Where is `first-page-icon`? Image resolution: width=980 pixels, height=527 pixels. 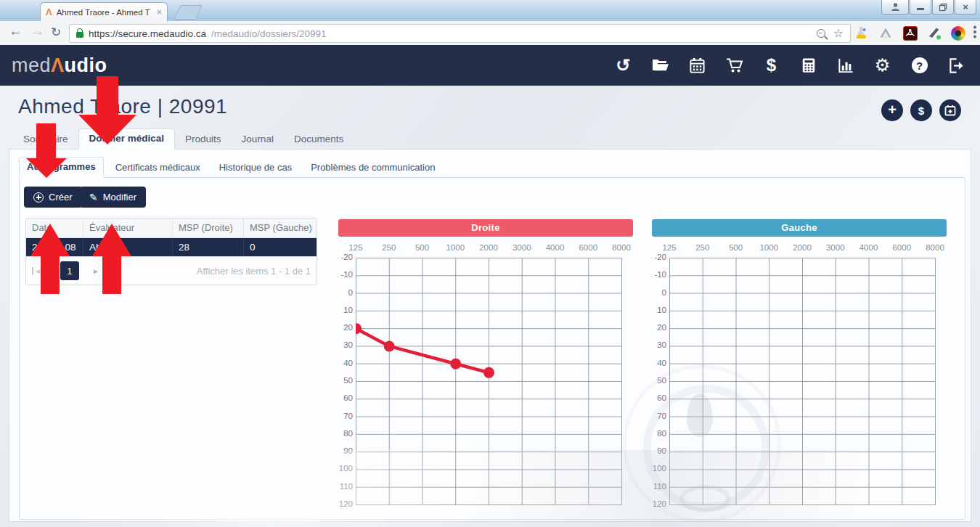 first-page-icon is located at coordinates (36, 271).